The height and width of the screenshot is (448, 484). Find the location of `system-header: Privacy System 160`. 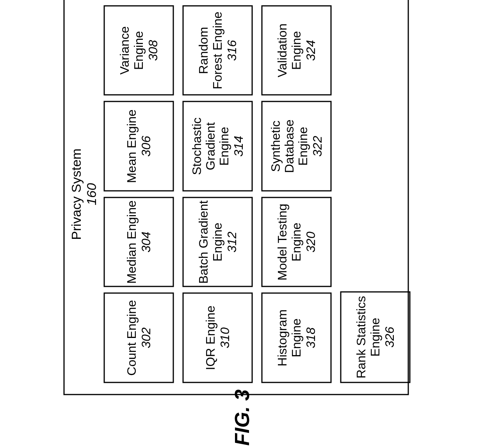

system-header: Privacy System 160 is located at coordinates (82, 197).